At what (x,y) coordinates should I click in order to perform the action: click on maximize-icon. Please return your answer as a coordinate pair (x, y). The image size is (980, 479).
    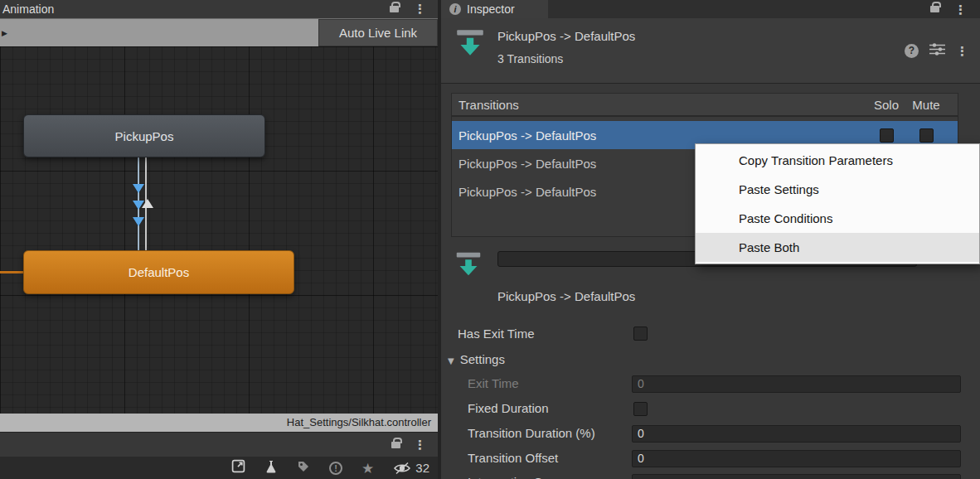
    Looking at the image, I should click on (239, 467).